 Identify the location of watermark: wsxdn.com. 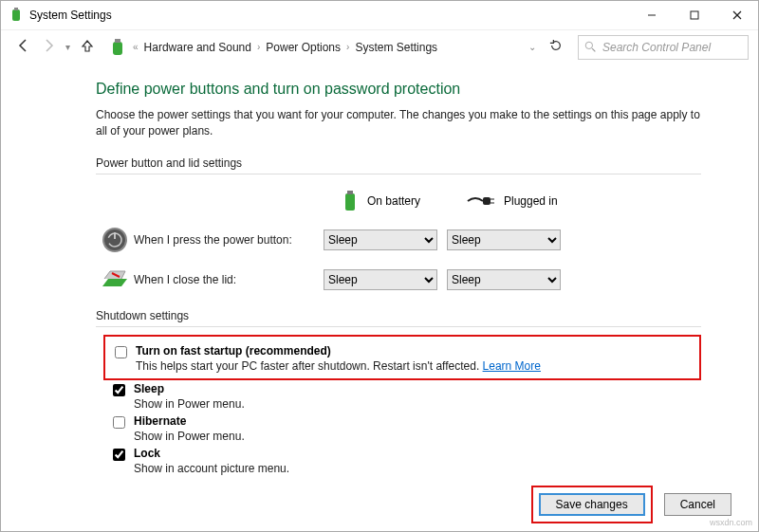
(731, 523).